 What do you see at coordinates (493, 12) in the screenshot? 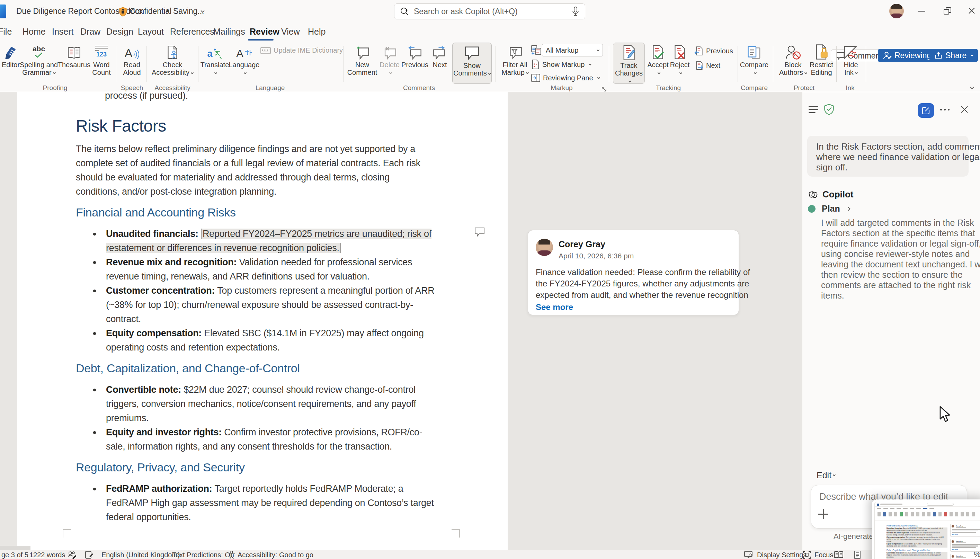
I see `search-placeholder: Search or ask Copilot (Alt+Q)` at bounding box center [493, 12].